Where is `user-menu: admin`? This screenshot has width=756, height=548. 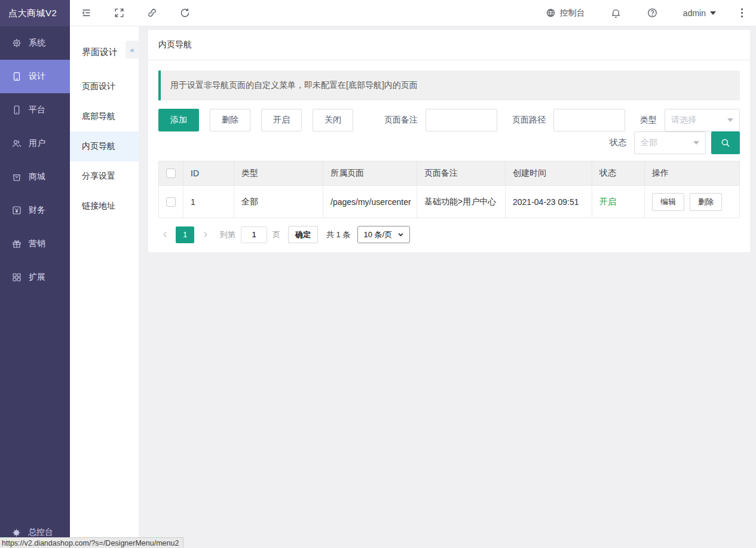
user-menu: admin is located at coordinates (699, 13).